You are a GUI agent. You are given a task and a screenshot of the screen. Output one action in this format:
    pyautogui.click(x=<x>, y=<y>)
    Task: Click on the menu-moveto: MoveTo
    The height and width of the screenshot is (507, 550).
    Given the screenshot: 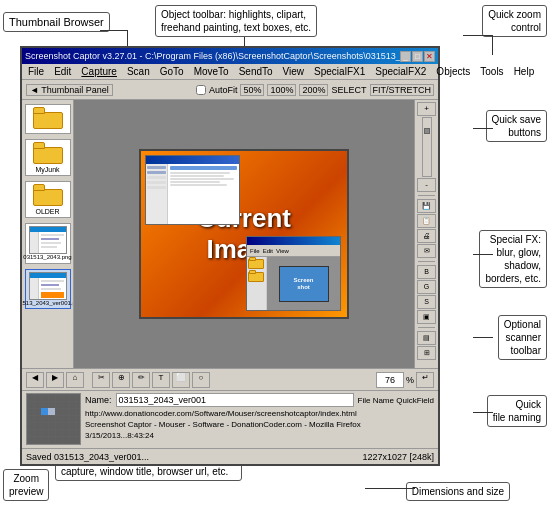 What is the action you would take?
    pyautogui.click(x=212, y=72)
    